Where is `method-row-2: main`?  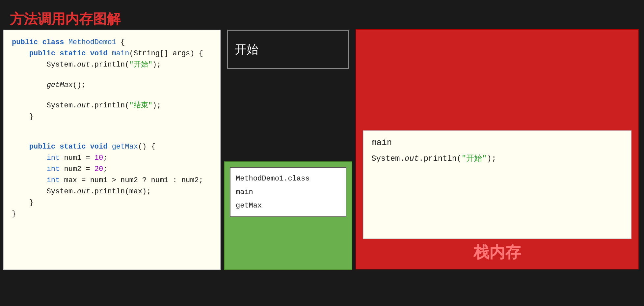 method-row-2: main is located at coordinates (288, 192).